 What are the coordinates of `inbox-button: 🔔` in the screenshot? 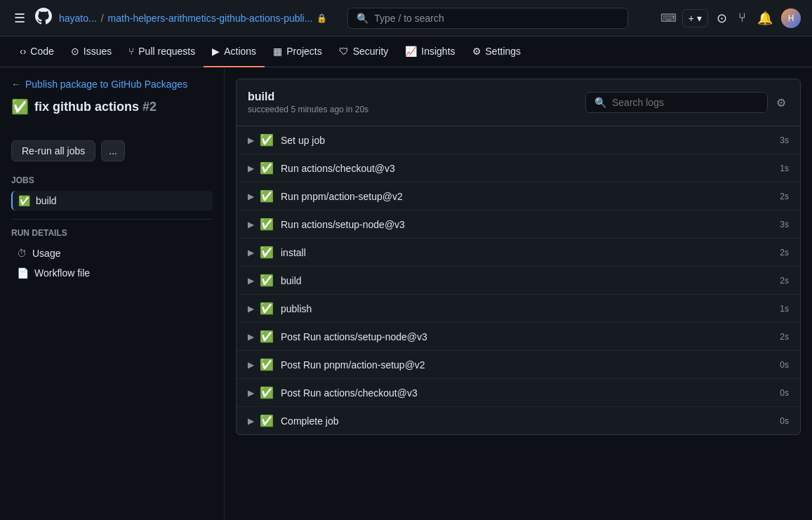 It's located at (765, 18).